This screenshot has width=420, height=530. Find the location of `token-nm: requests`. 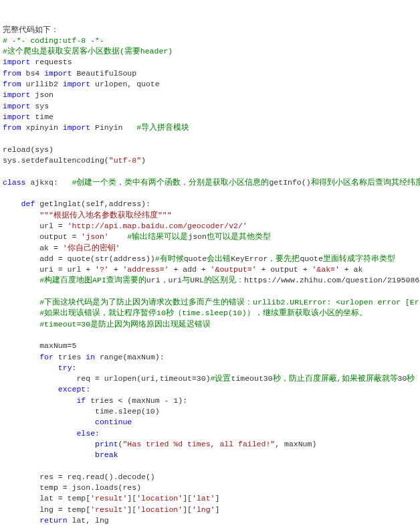

token-nm: requests is located at coordinates (51, 62).